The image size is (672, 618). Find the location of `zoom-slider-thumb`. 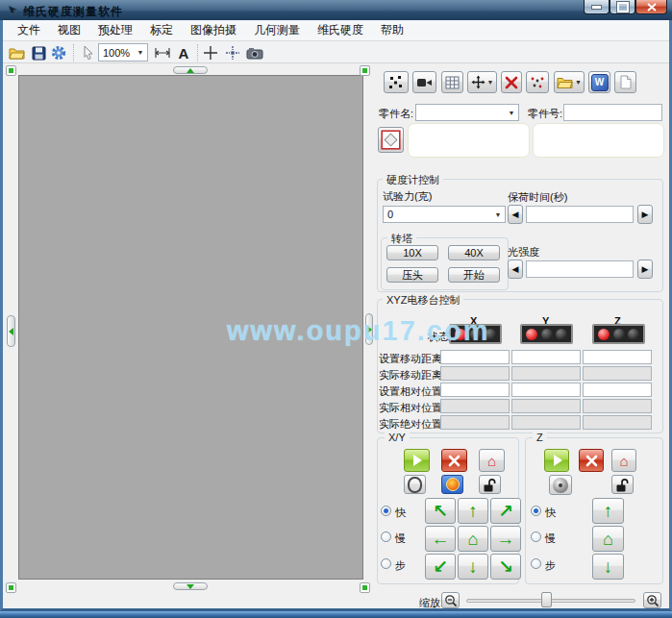

zoom-slider-thumb is located at coordinates (546, 600).